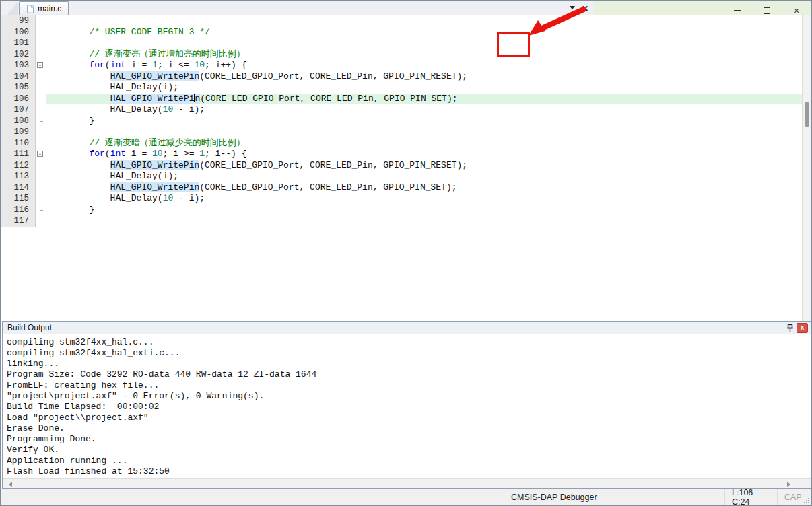  What do you see at coordinates (401, 66) in the screenshot?
I see `code-line: 103- for(int i = 1; i <= 10; i++) {` at bounding box center [401, 66].